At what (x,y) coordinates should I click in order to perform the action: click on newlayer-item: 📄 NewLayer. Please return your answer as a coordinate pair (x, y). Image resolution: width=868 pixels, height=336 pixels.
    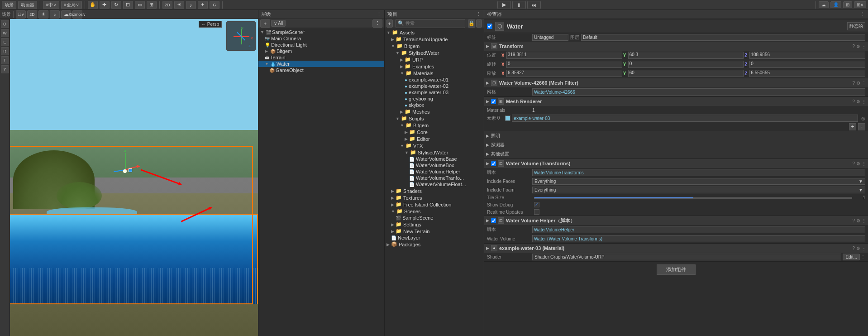
    Looking at the image, I should click on (434, 238).